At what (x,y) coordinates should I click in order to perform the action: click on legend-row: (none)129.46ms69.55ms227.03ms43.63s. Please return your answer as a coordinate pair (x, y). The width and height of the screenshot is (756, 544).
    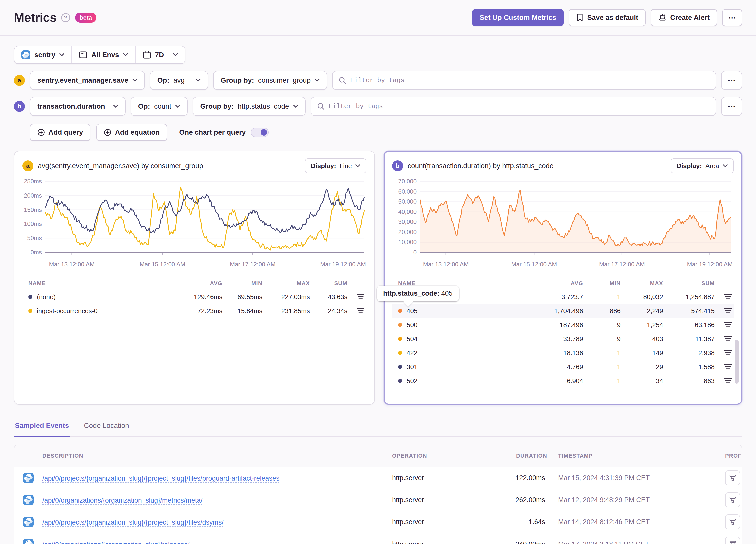
    Looking at the image, I should click on (194, 297).